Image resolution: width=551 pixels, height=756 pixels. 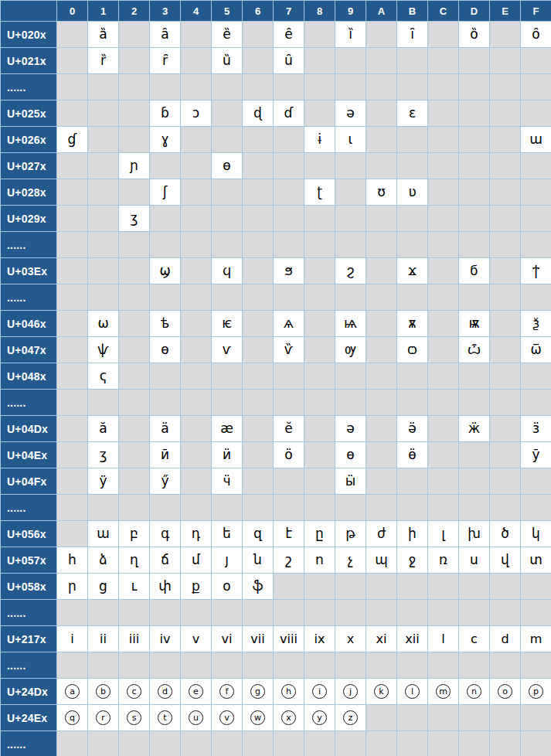 What do you see at coordinates (134, 560) in the screenshot?
I see `char-cell: ղ` at bounding box center [134, 560].